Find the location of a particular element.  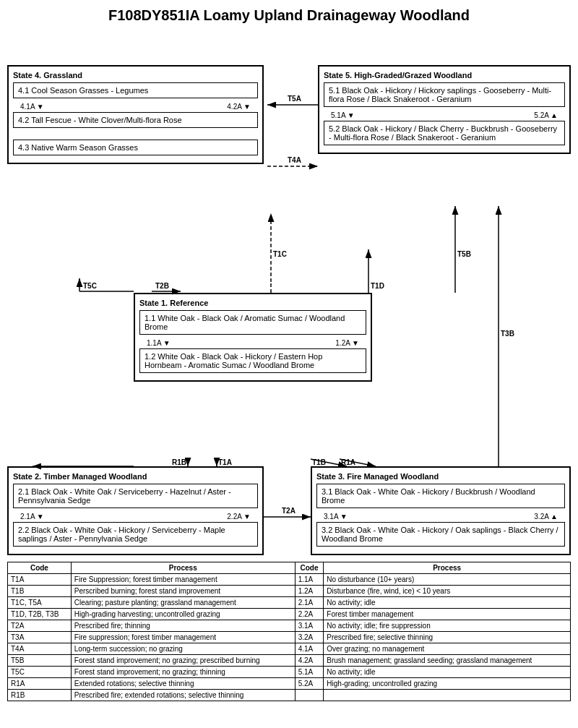

legend-cell-2: 2.1A is located at coordinates (309, 603).